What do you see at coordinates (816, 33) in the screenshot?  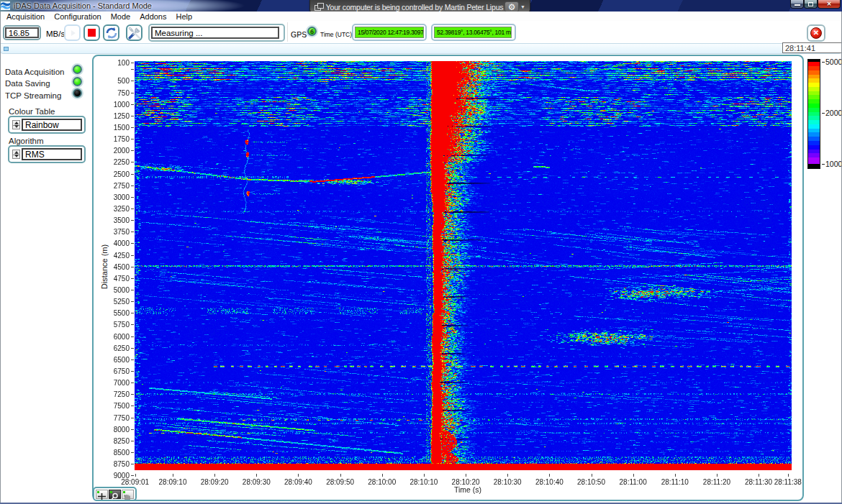 I see `exit-x-glyph: ✕` at bounding box center [816, 33].